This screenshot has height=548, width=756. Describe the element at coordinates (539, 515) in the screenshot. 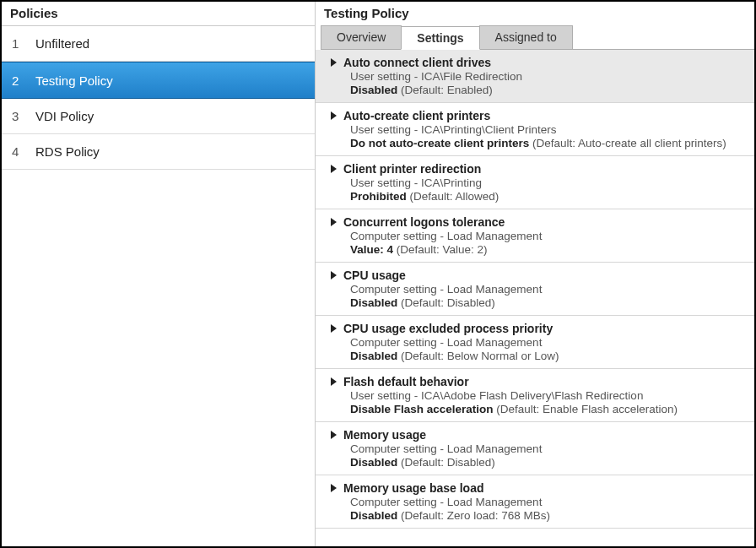

I see `setting-value: Disabled (Default: Zero load: 768 MBs)` at that location.